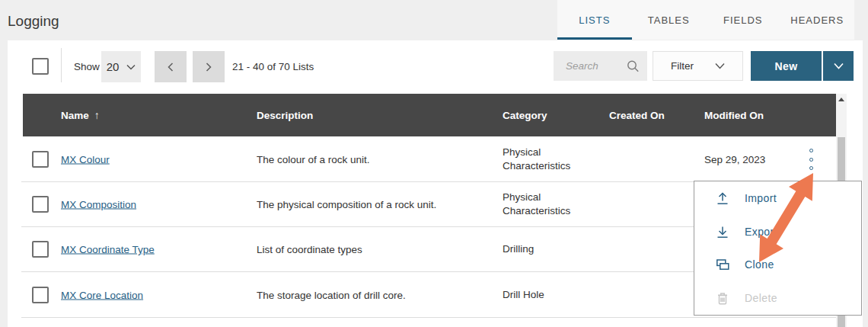 This screenshot has width=868, height=327. What do you see at coordinates (34, 21) in the screenshot?
I see `page-title: Logging` at bounding box center [34, 21].